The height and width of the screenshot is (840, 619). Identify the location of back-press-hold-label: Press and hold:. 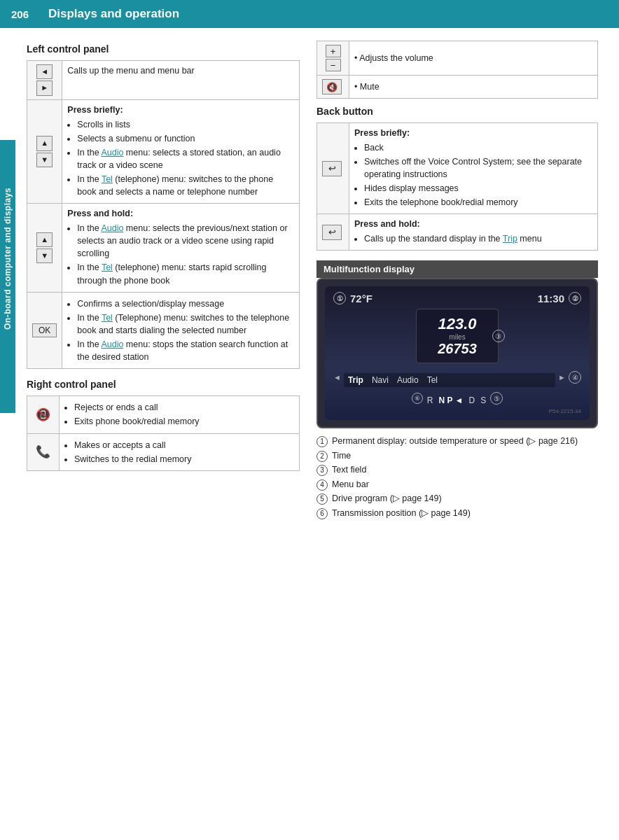
(387, 224).